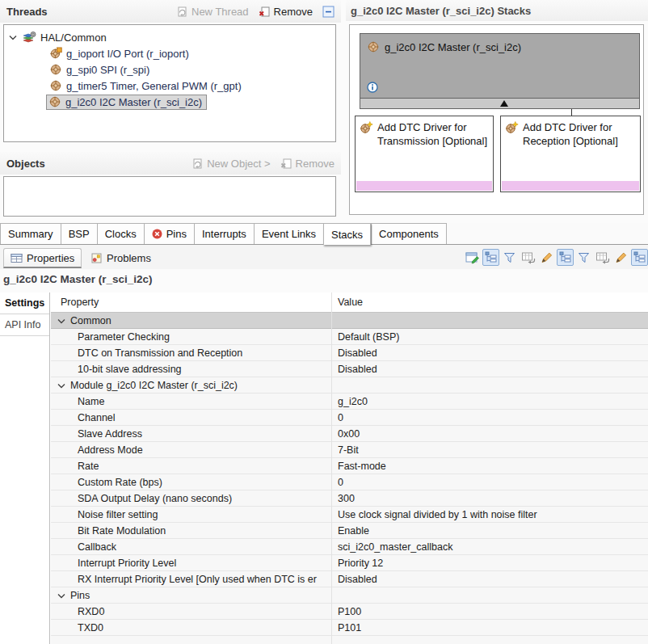 This screenshot has width=648, height=644. Describe the element at coordinates (191, 418) in the screenshot. I see `property-cell: Channel` at that location.